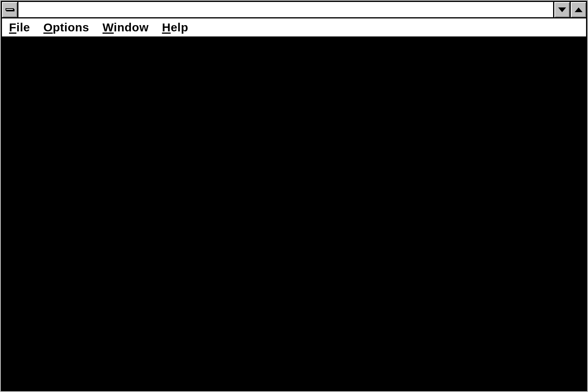 This screenshot has height=392, width=588. I want to click on title-bar, so click(294, 10).